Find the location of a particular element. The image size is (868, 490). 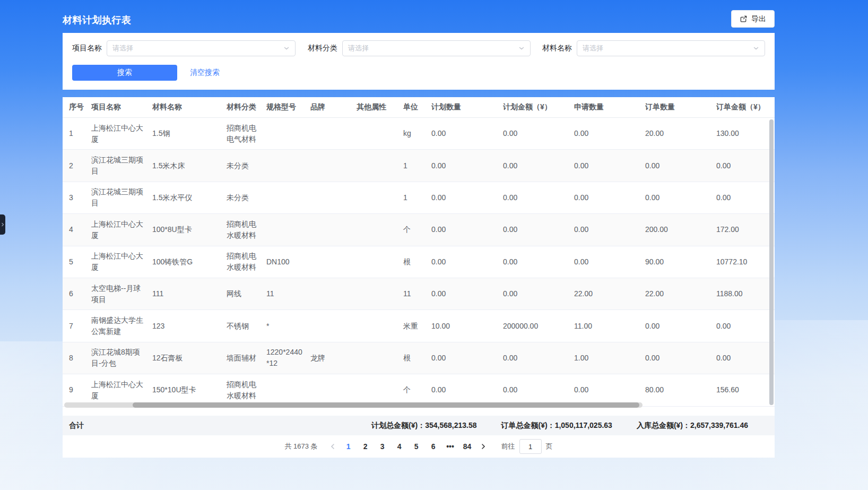

table-cell: 172.00 is located at coordinates (745, 229).